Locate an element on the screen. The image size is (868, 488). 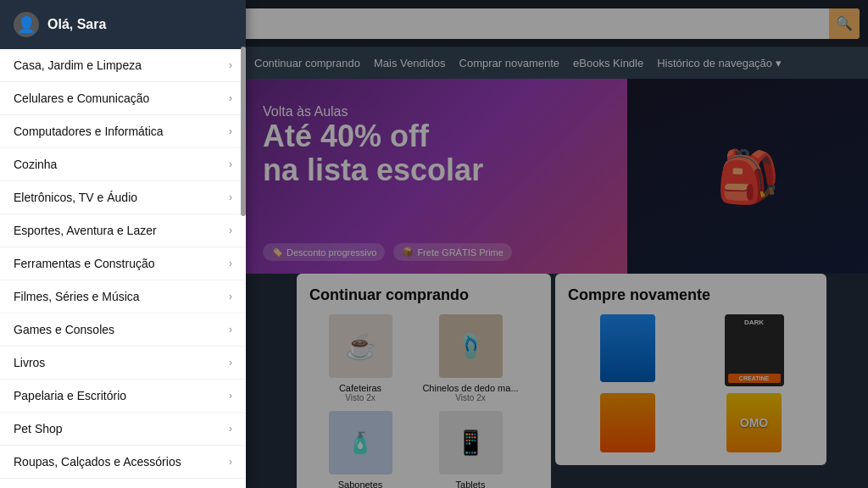
user-avatar: 👤 is located at coordinates (26, 25).